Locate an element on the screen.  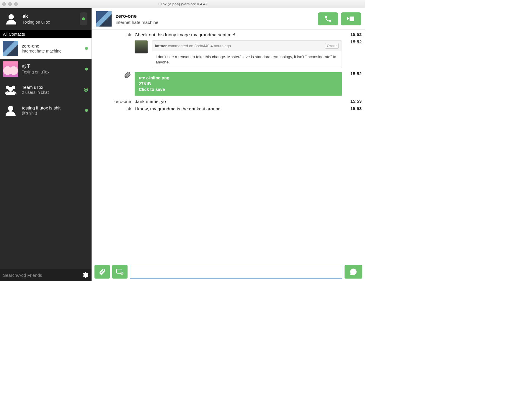
attachment-icon is located at coordinates (127, 75).